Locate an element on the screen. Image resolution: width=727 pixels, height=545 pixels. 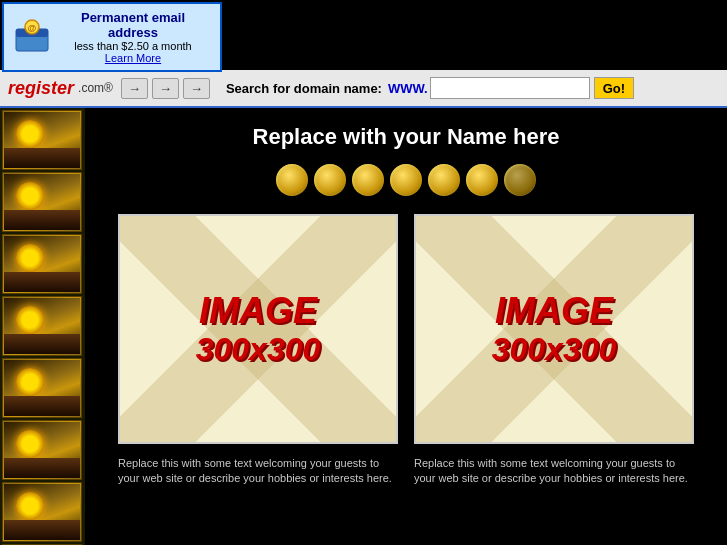
banner-ad: @ Permanent email address less than $2.5… is located at coordinates (112, 37).